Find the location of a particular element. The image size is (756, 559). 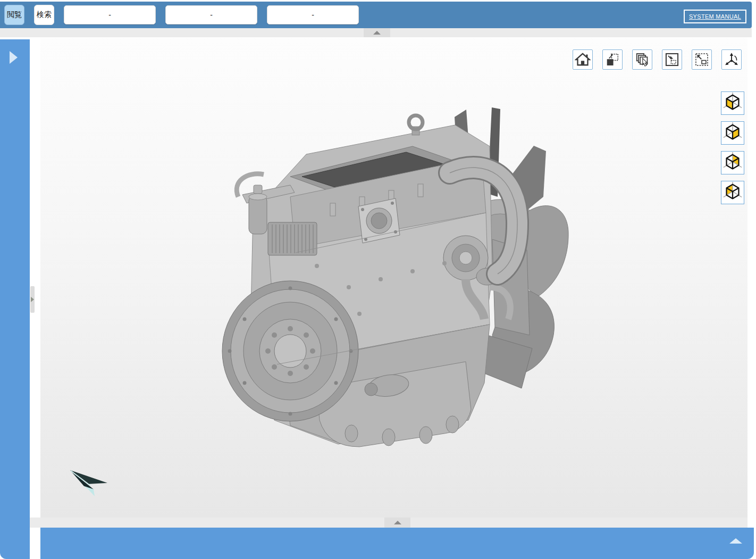

view-cube-rear-left-button is located at coordinates (733, 193).